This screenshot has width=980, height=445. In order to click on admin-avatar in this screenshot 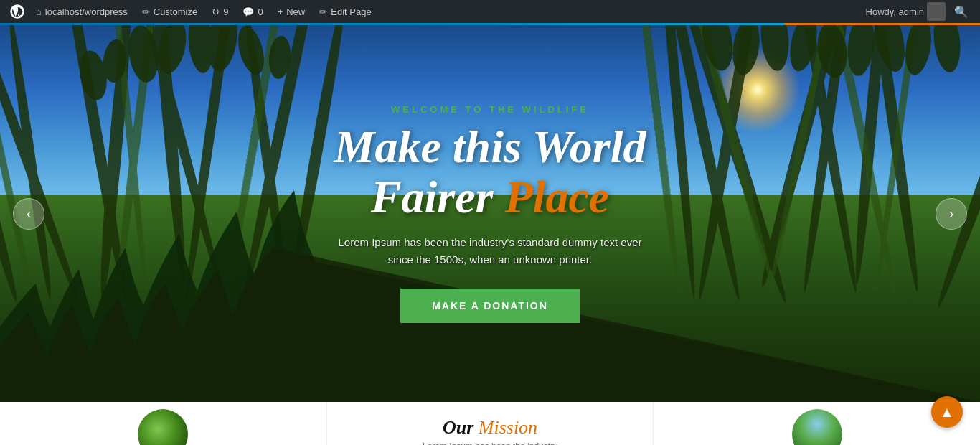, I will do `click(936, 11)`.